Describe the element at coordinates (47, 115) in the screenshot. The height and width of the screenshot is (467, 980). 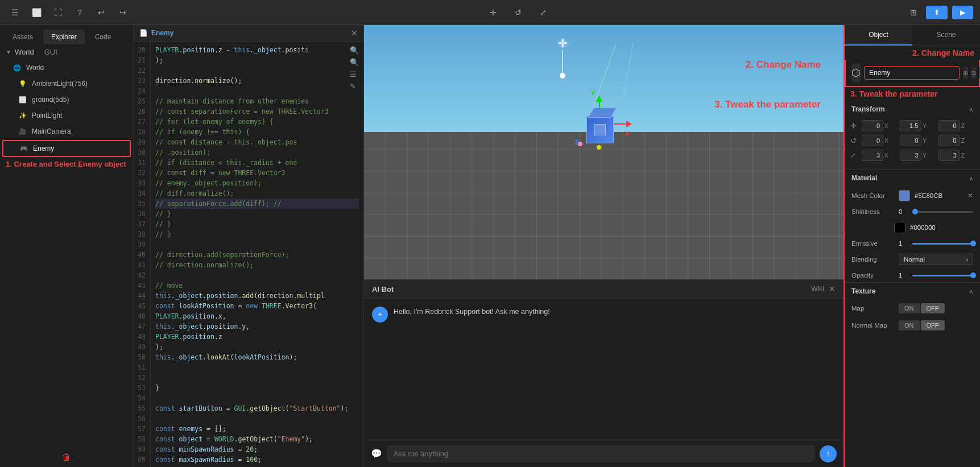
I see `sidebar-item-pointlight-label: PointLight` at that location.